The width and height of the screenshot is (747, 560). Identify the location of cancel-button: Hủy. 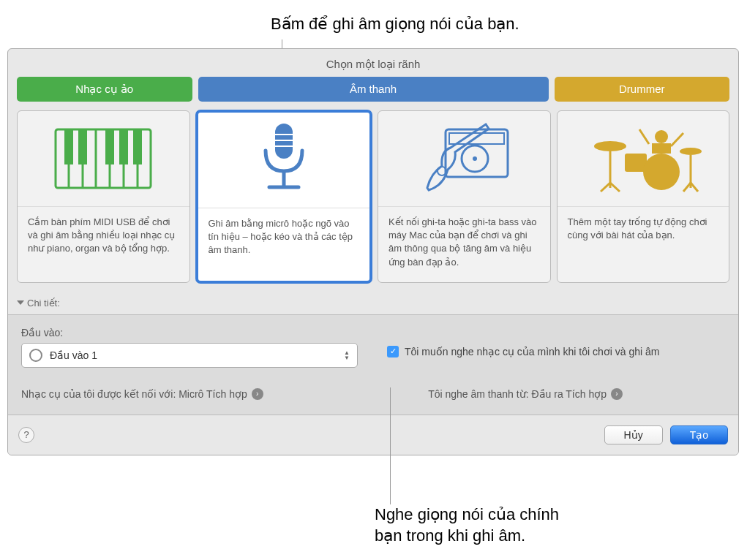
(634, 435).